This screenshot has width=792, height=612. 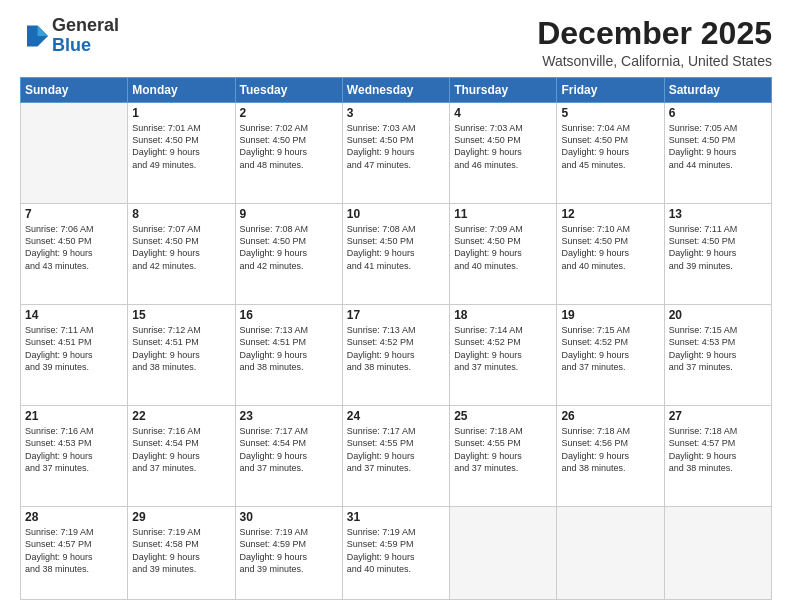 I want to click on logo-icon, so click(x=34, y=36).